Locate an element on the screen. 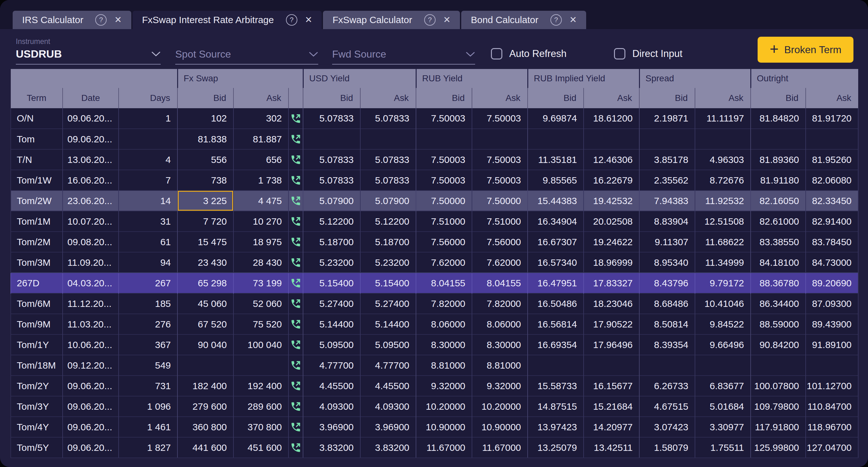 This screenshot has width=868, height=467. cell-outright-bid: 90.84200 is located at coordinates (778, 345).